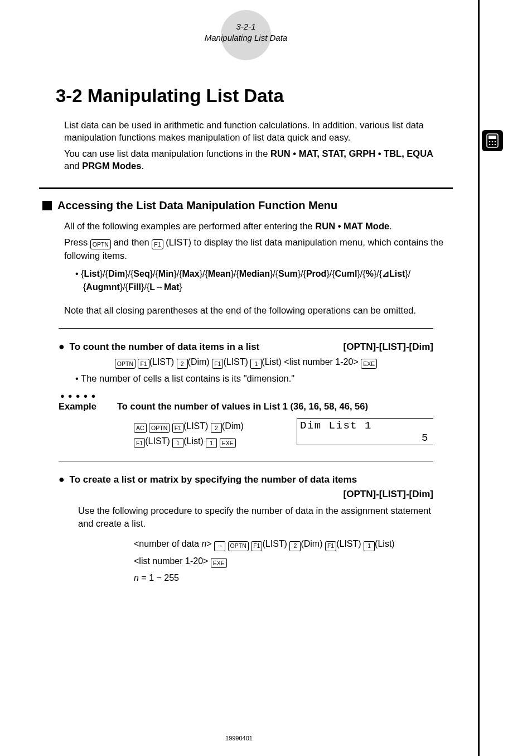  I want to click on parentheses-note: Note that all closing parentheses at the…, so click(259, 310).